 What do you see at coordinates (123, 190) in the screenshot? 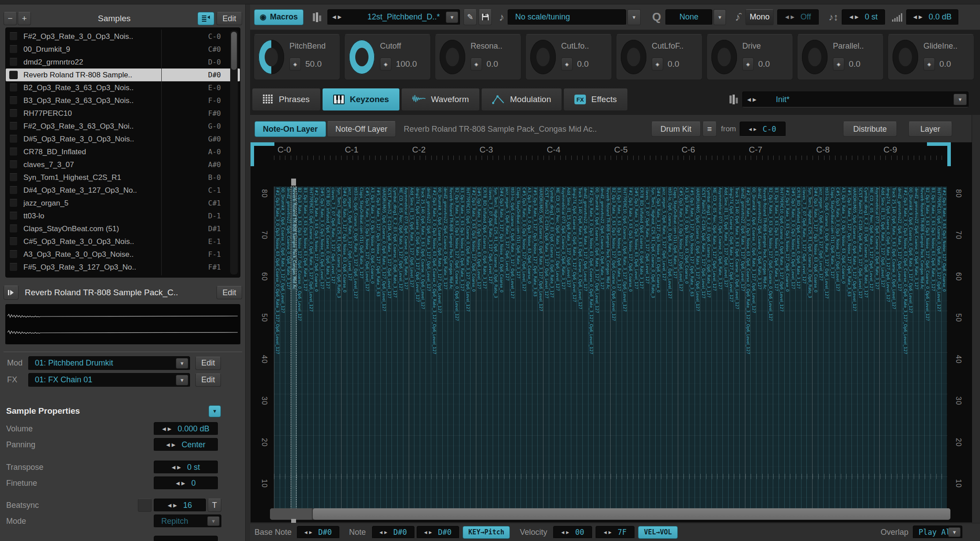
I see `sample-list-row: D#4_Op3_Rate_3_127_Op3_No..C-1` at bounding box center [123, 190].